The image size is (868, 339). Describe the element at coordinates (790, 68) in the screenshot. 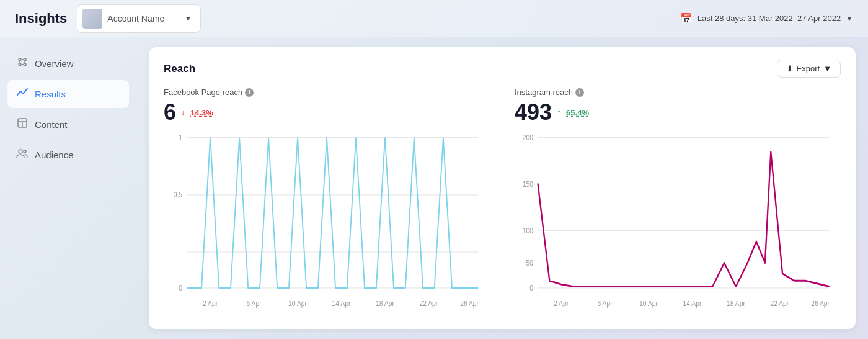

I see `download-icon: ⬇` at that location.